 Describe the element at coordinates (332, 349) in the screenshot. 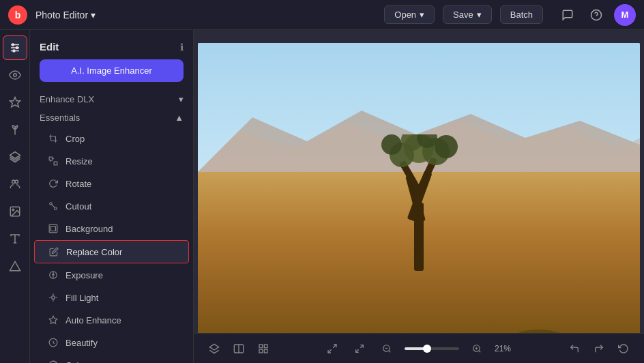

I see `fit-screen-icon` at that location.